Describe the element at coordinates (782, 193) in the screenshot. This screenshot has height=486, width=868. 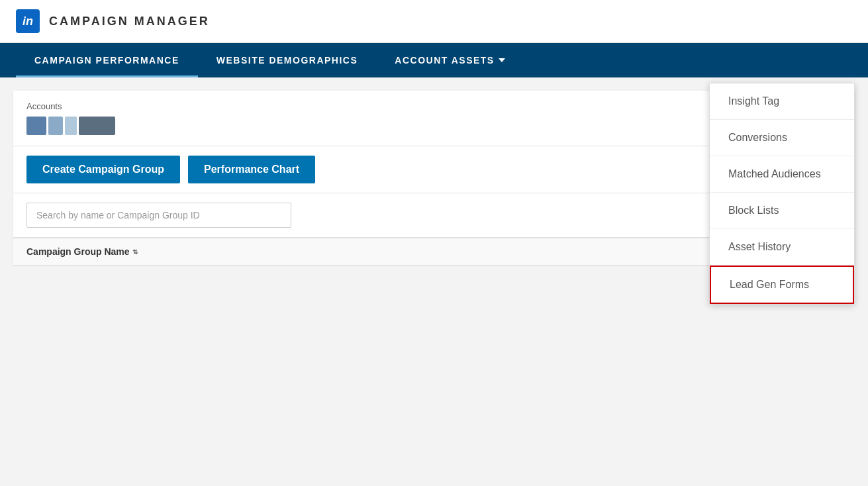
I see `account-assets-dropdown: Insight Tag Conversions Matched Audience…` at that location.